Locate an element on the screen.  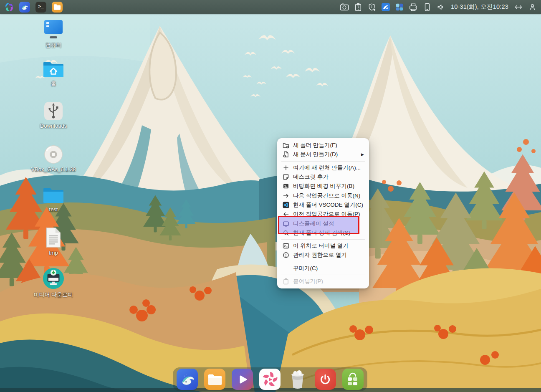
search-icon is located at coordinates (286, 233).